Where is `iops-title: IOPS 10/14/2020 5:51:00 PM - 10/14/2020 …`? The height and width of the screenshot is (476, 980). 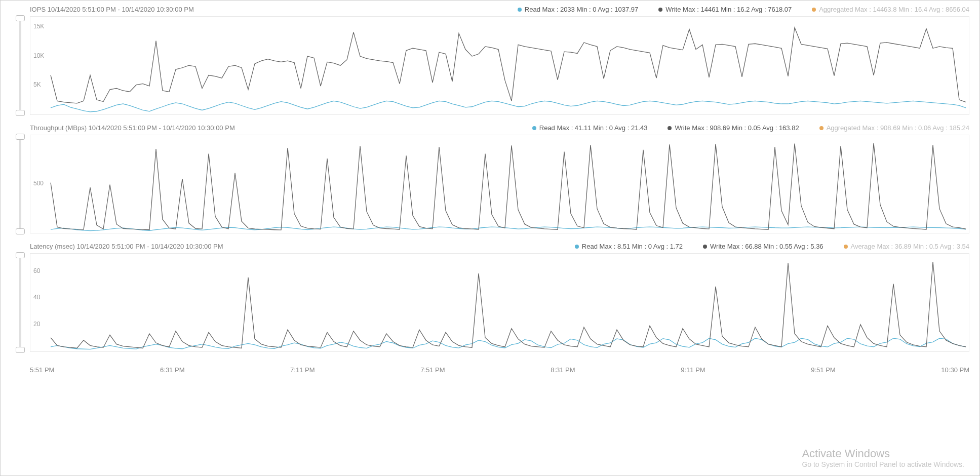 iops-title: IOPS 10/14/2020 5:51:00 PM - 10/14/2020 … is located at coordinates (112, 9).